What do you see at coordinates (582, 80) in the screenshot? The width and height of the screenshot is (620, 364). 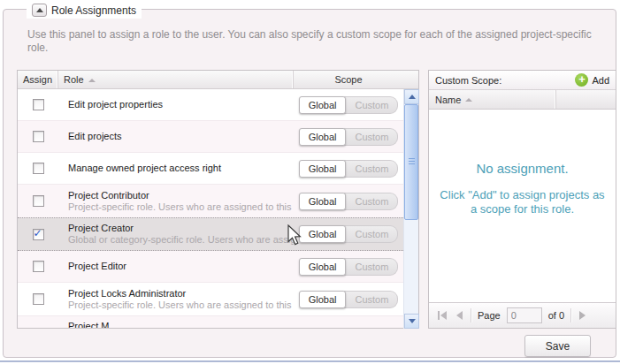 I see `add-plus-icon: +` at bounding box center [582, 80].